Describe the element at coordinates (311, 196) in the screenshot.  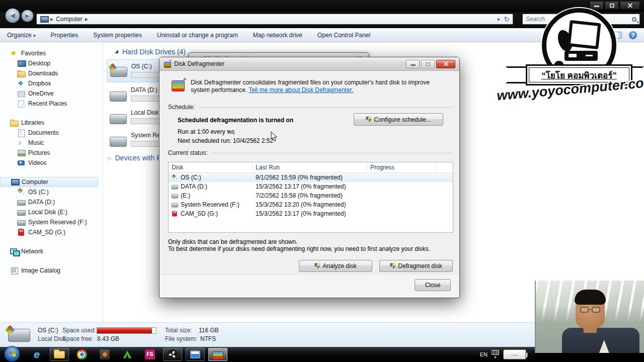
I see `table-row: (E:) 7/2/2562 15:58 (0% fragmented)` at that location.